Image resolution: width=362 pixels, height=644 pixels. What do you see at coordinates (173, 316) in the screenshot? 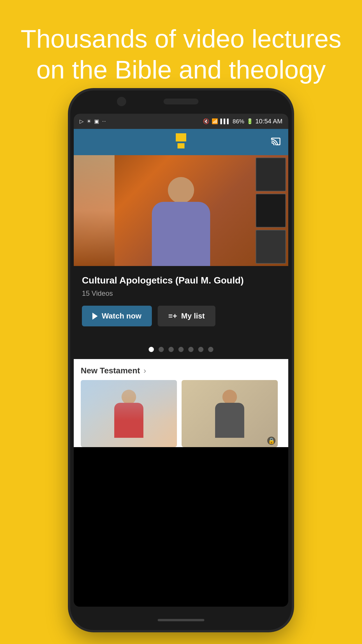
I see `add-list-icon: ≡+` at bounding box center [173, 316].